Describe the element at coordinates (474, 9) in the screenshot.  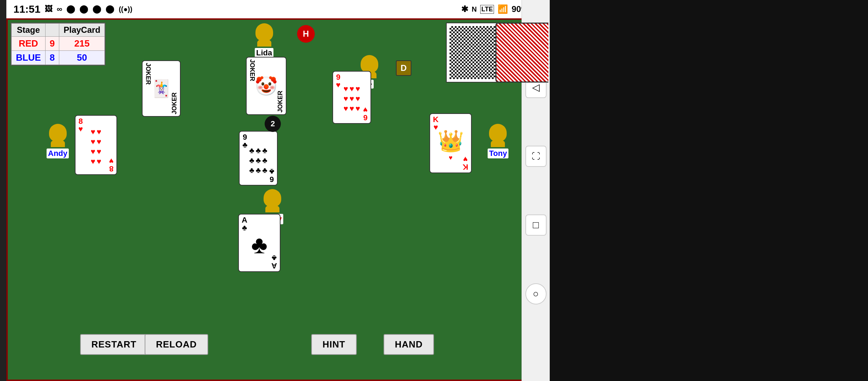
I see `nfc-icon: N` at that location.